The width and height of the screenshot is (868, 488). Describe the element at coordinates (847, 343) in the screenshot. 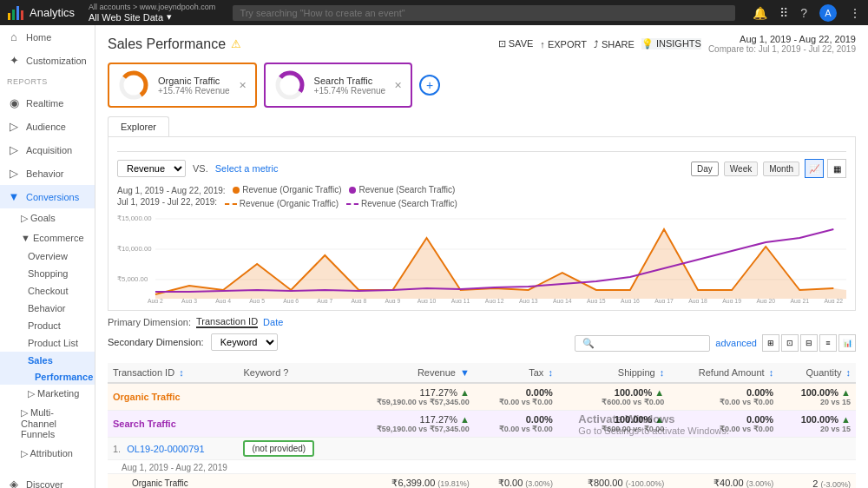

I see `sparkline-btn: 📊` at that location.